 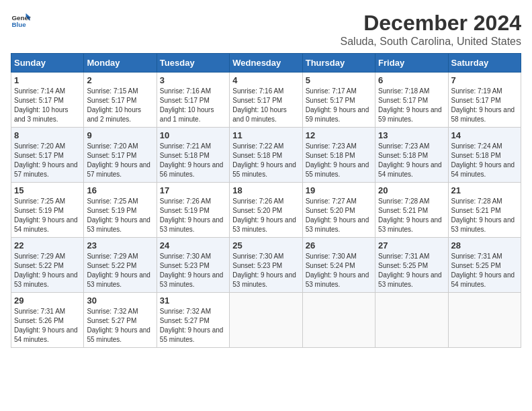 I want to click on logo-icon: General Blue, so click(x=21, y=21).